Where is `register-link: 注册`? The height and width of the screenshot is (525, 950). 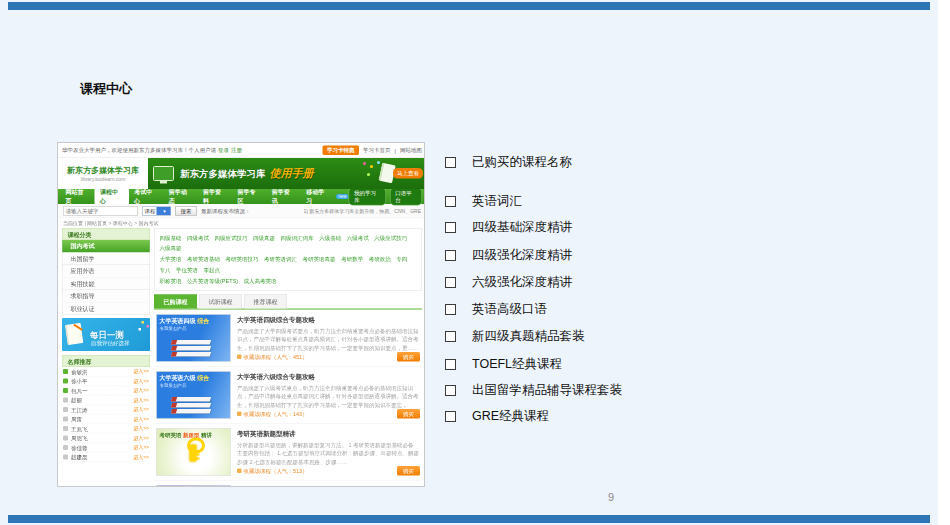
register-link: 注册 is located at coordinates (236, 151).